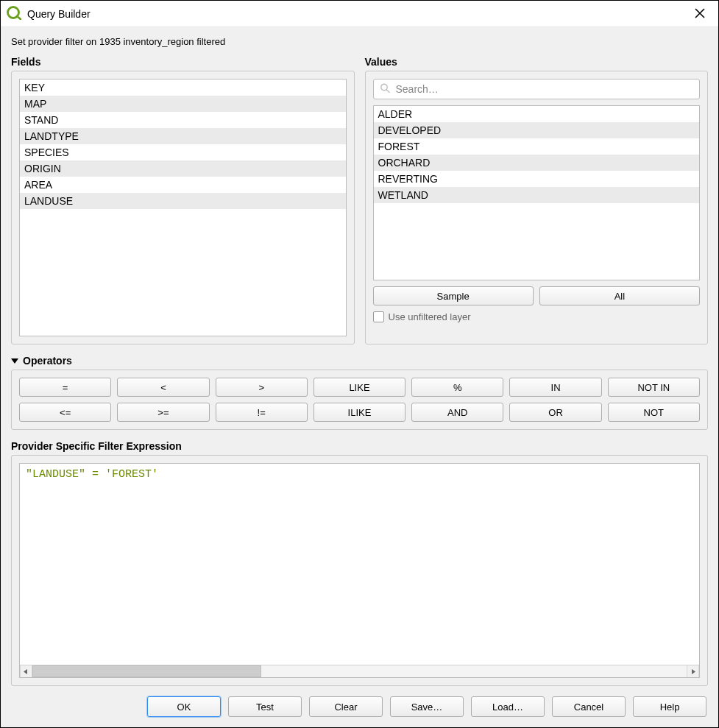 This screenshot has width=719, height=728. Describe the element at coordinates (670, 707) in the screenshot. I see `help-button: Help` at that location.